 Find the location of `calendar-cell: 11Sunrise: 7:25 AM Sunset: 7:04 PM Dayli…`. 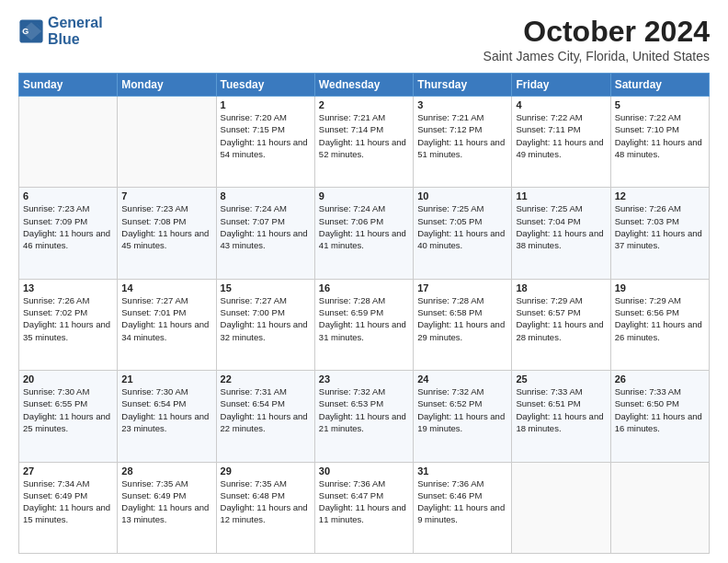

calendar-cell: 11Sunrise: 7:25 AM Sunset: 7:04 PM Dayli… is located at coordinates (561, 234).